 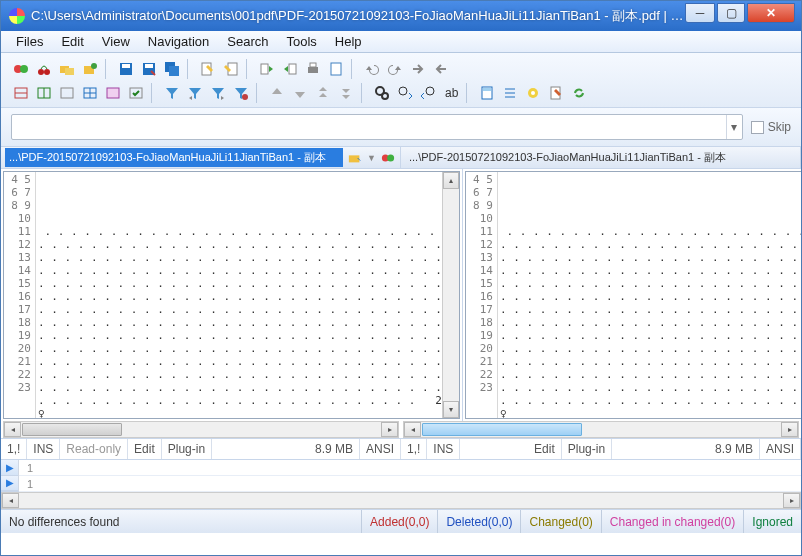 I want to click on edit-note-icon, so click(x=556, y=93).